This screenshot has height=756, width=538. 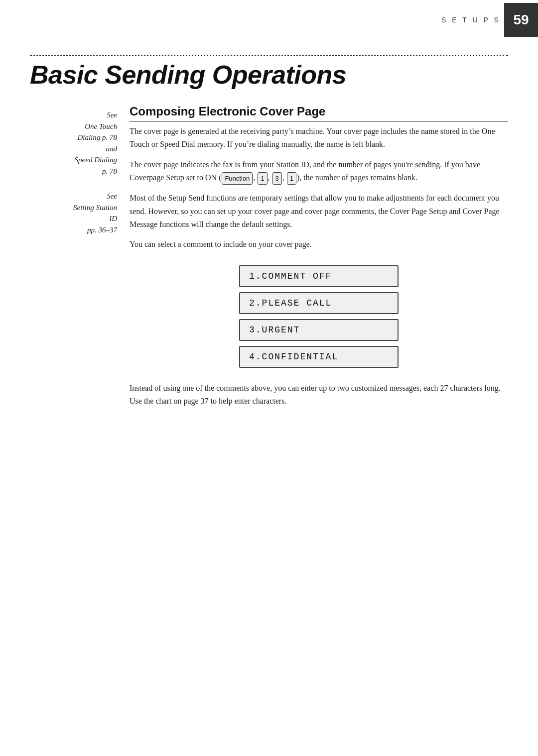 I want to click on sidebar-ref1-line5: Speed Dialing, so click(x=74, y=160).